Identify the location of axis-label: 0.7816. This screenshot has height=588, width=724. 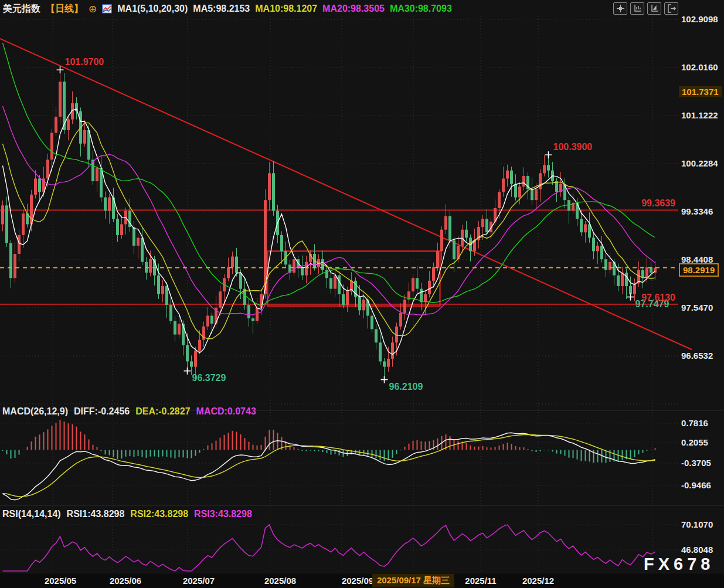
(695, 423).